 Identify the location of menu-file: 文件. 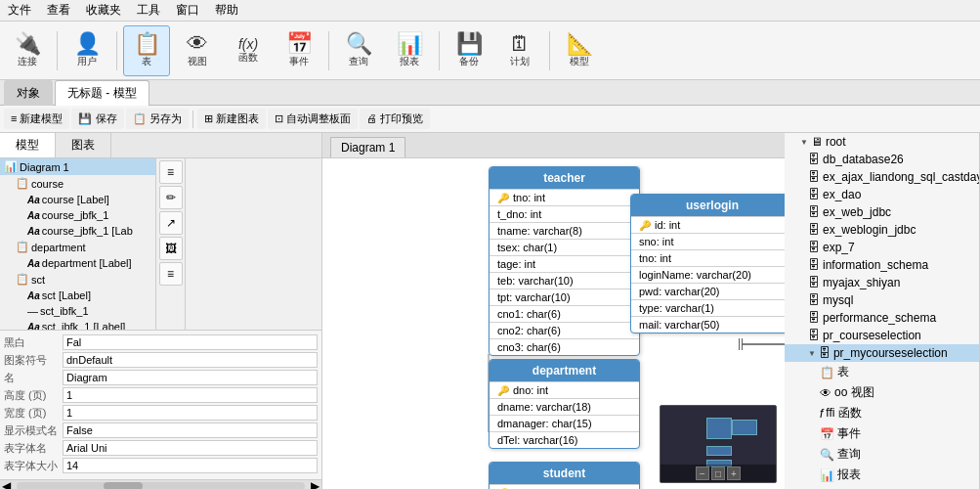
(20, 10).